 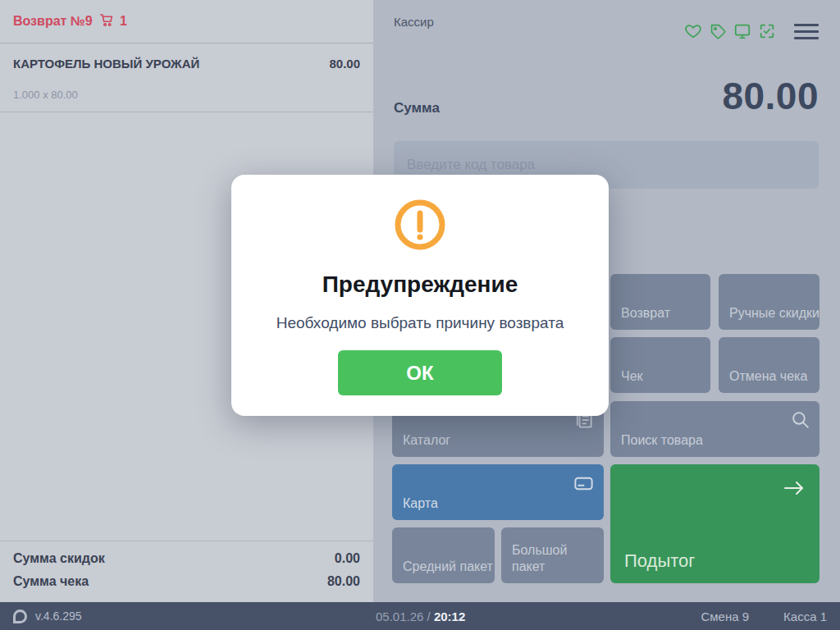 I want to click on item-quantity-line: 1.000 x 80.00, so click(x=46, y=95).